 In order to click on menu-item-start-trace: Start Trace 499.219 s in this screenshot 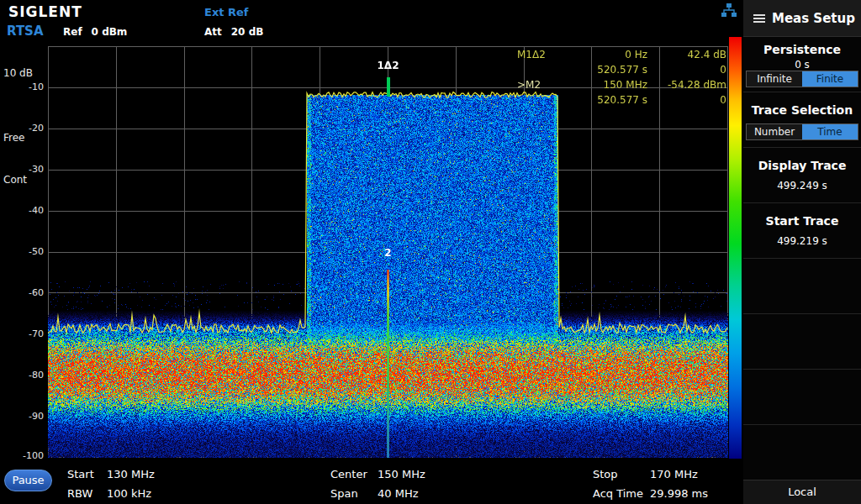, I will do `click(802, 231)`.